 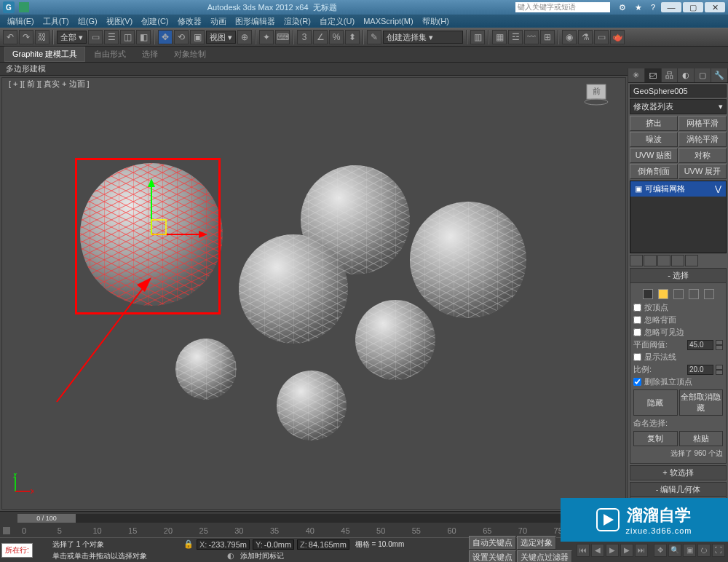 I want to click on zoom-extents-button: ▣, so click(x=689, y=550).